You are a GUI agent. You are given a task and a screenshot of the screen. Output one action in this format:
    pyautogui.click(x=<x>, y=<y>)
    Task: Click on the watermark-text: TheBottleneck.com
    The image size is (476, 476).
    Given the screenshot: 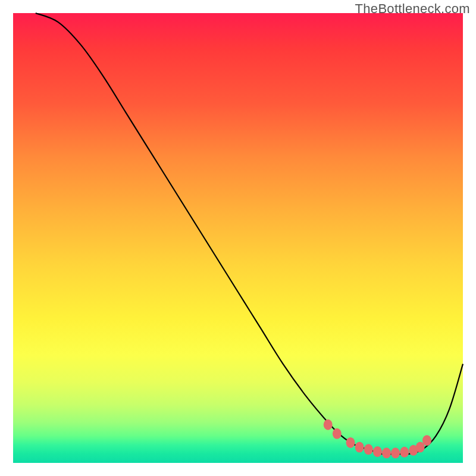 What is the action you would take?
    pyautogui.click(x=413, y=9)
    